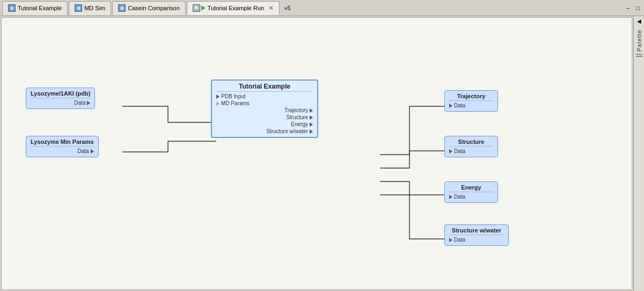 This screenshot has width=644, height=291. What do you see at coordinates (265, 97) in the screenshot?
I see `node-tutorial-pdb-input: PDB Input` at bounding box center [265, 97].